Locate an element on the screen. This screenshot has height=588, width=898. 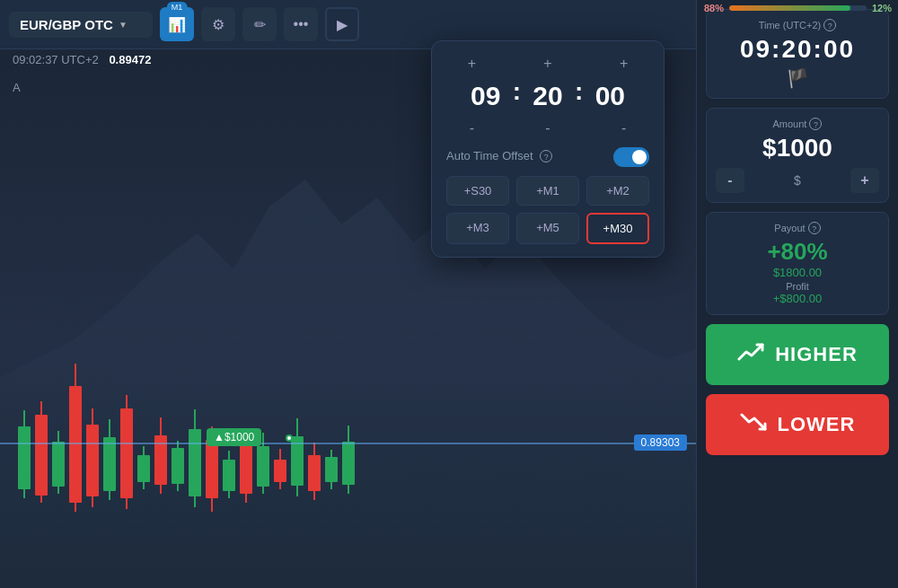
amount-plus-button: + is located at coordinates (865, 180).